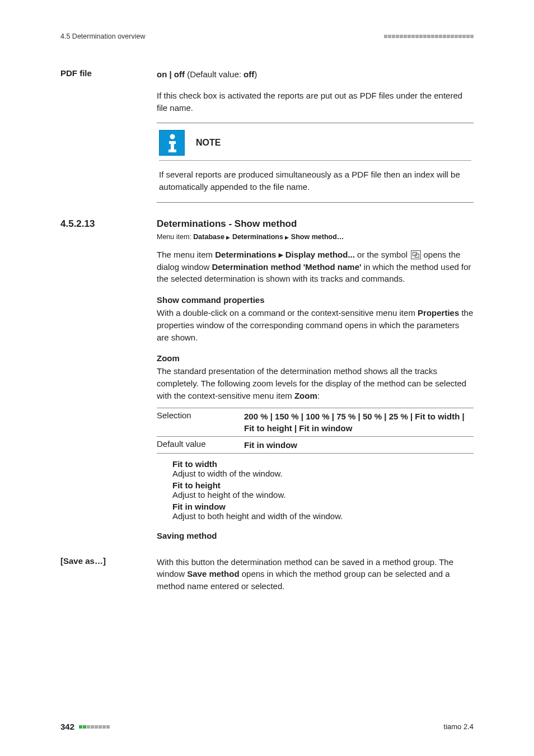 The width and height of the screenshot is (534, 756). What do you see at coordinates (323, 506) in the screenshot?
I see `def-term: Fit in window` at bounding box center [323, 506].